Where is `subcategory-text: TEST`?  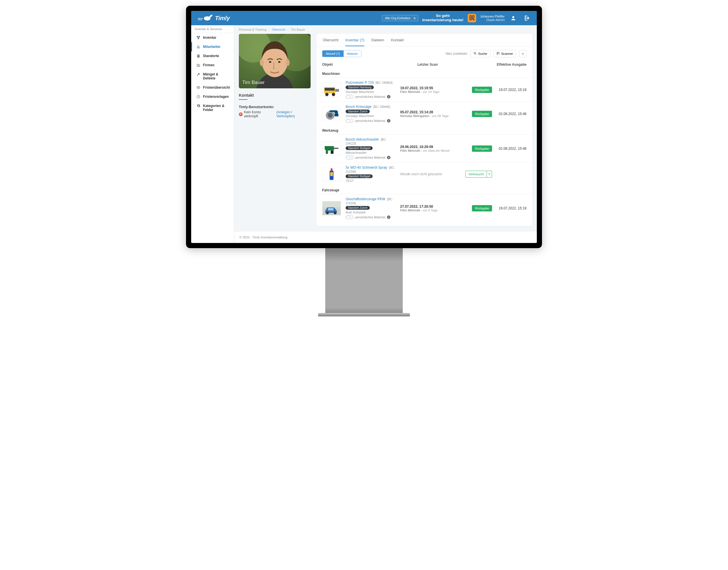
subcategory-text: TEST is located at coordinates (371, 181).